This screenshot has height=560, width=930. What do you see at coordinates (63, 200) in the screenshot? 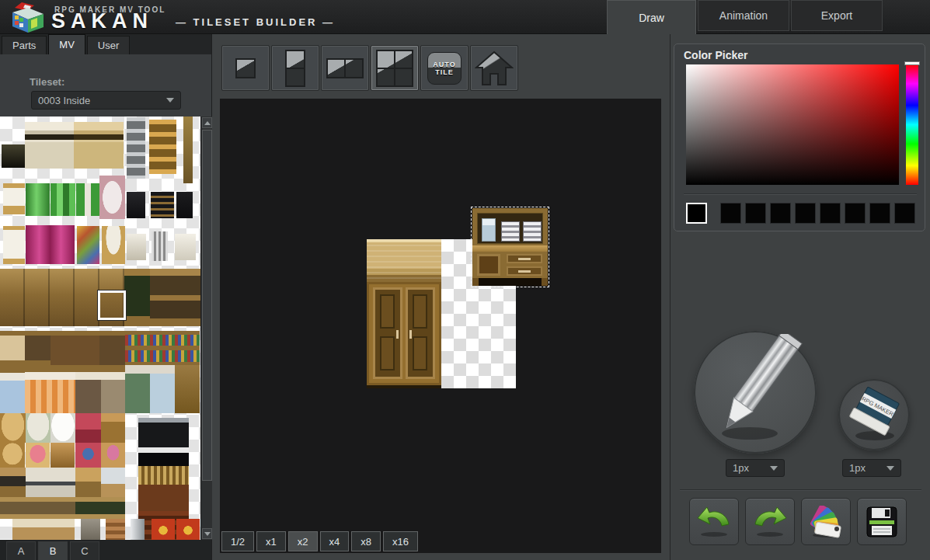
I see `palette-tile-curtain-green-b` at bounding box center [63, 200].